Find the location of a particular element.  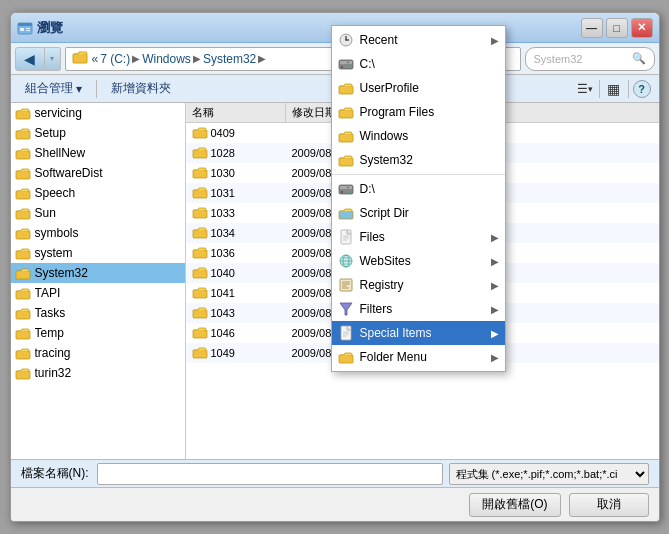

button-bar: 開啟舊檔(O) 取消 is located at coordinates (335, 504).